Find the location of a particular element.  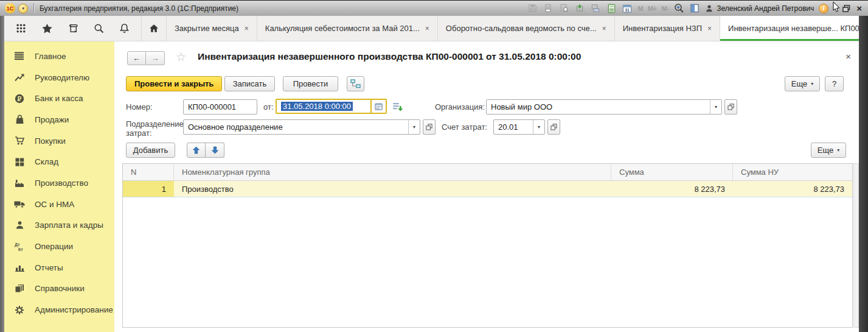

number-field: КП00-000001 is located at coordinates (220, 107).